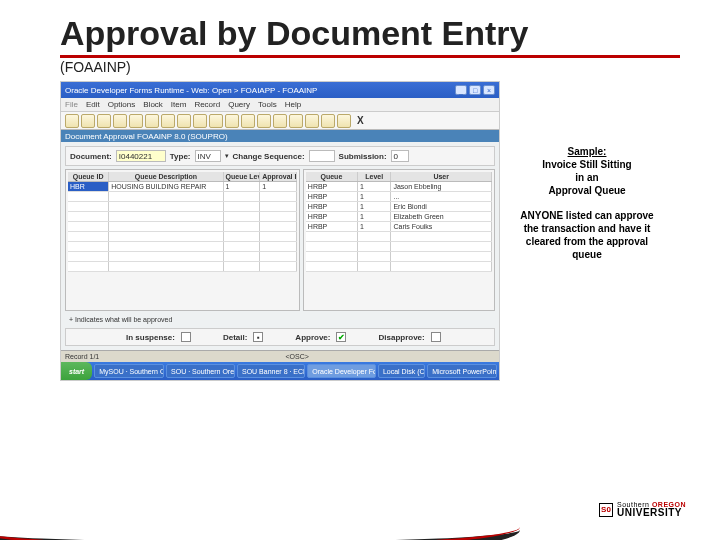  I want to click on cell-queue-desc: HOUSING BUILDING REPAIR, so click(166, 186).